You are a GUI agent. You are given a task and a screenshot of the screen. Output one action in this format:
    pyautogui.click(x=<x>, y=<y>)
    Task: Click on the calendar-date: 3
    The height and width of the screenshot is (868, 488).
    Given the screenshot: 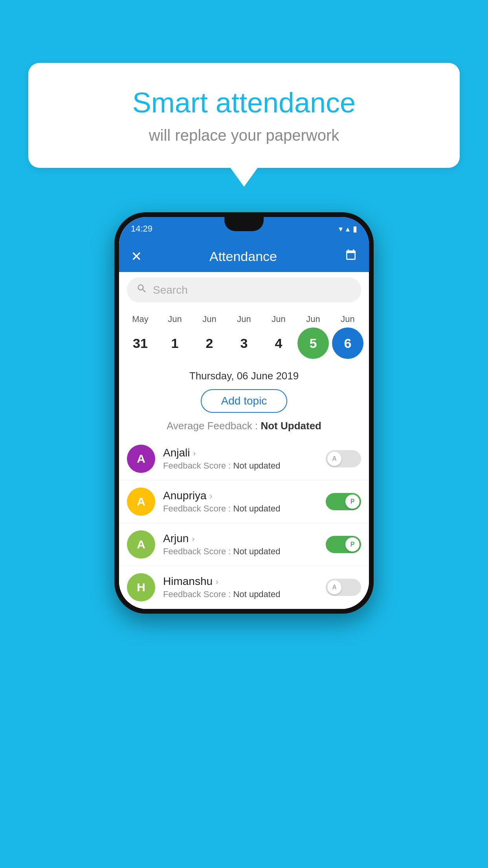 What is the action you would take?
    pyautogui.click(x=244, y=343)
    